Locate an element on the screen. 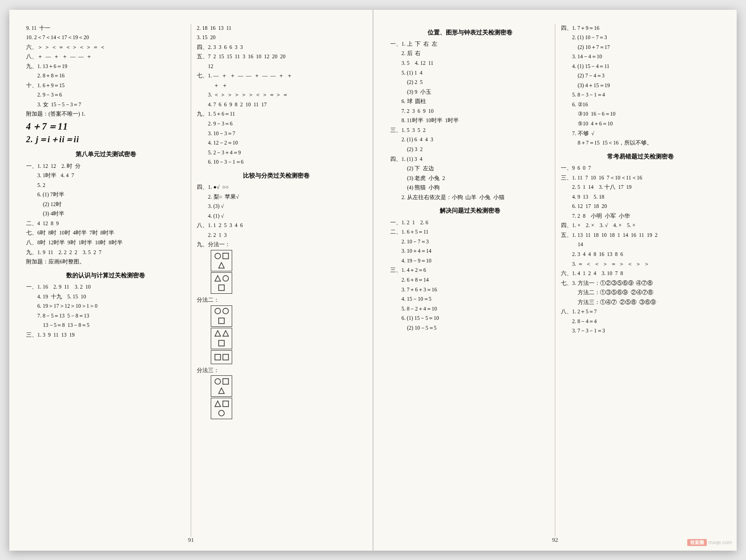 This screenshot has height=560, width=746. line: 二、4 12 8 9 is located at coordinates (105, 224).